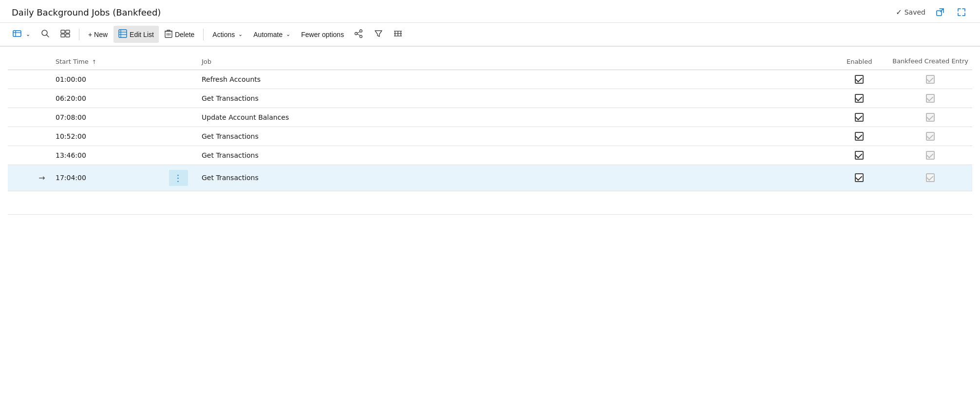  What do you see at coordinates (961, 12) in the screenshot?
I see `expand-button` at bounding box center [961, 12].